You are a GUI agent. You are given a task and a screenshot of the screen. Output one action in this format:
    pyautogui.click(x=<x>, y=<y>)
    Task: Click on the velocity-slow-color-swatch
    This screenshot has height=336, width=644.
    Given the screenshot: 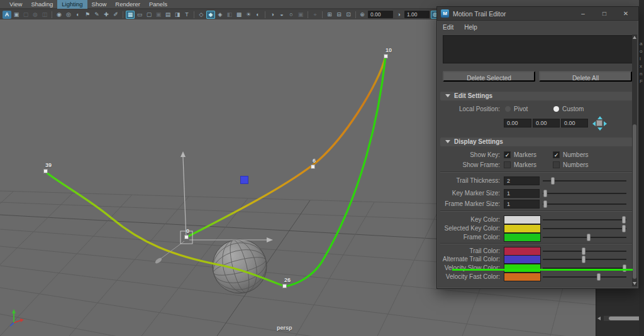 What is the action you would take?
    pyautogui.click(x=522, y=268)
    